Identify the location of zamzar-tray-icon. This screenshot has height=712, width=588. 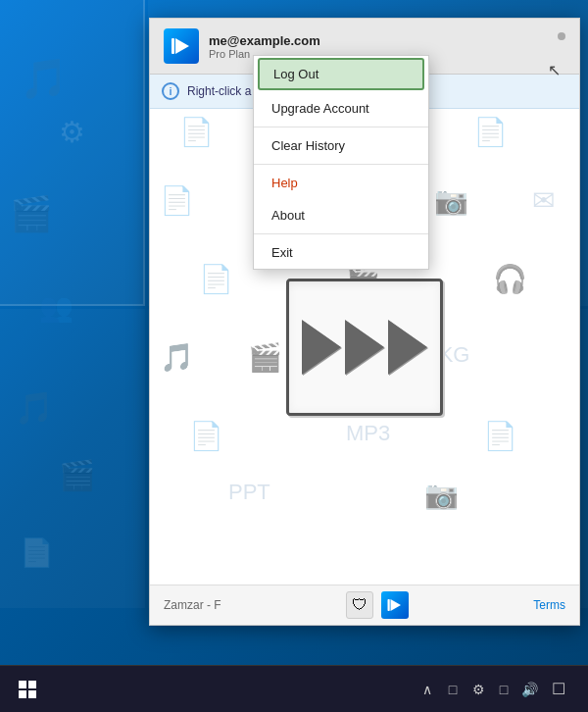
(395, 605).